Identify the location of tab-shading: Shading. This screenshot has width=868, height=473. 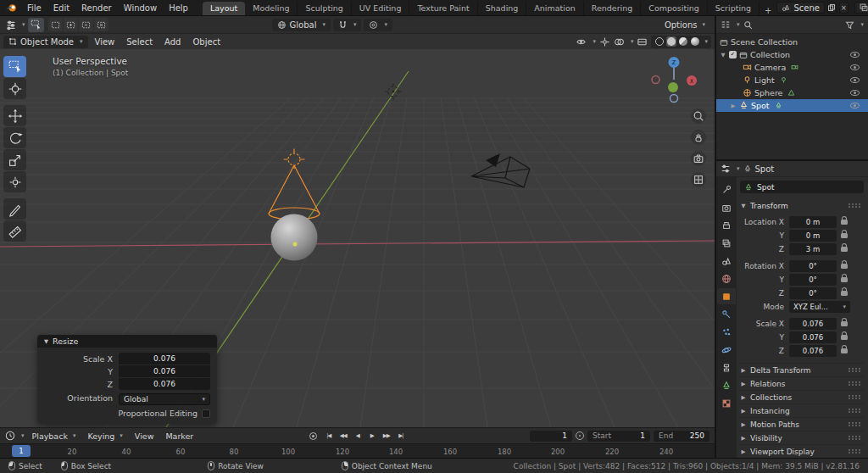
(503, 8).